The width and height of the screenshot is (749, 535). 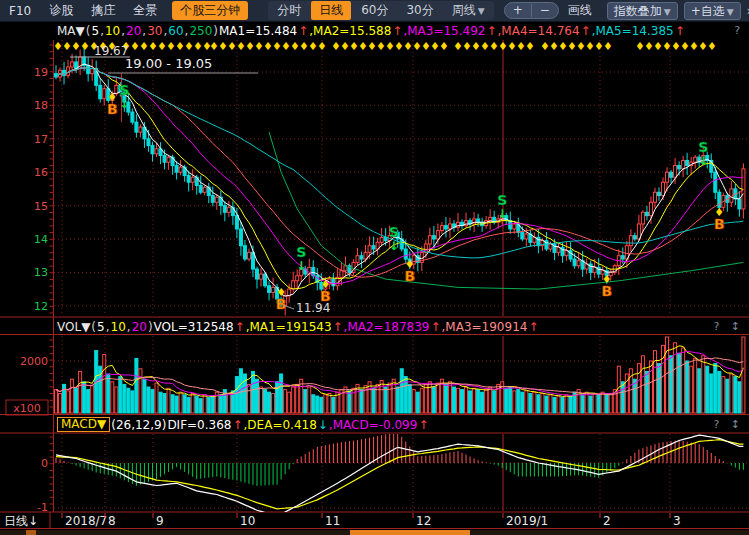 I want to click on scrollbar-thumb, so click(x=410, y=532).